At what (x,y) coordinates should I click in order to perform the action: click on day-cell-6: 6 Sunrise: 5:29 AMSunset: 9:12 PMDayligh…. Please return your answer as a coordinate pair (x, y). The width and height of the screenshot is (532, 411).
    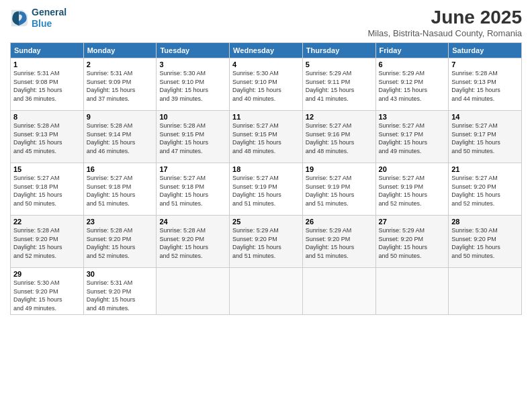
    Looking at the image, I should click on (412, 85).